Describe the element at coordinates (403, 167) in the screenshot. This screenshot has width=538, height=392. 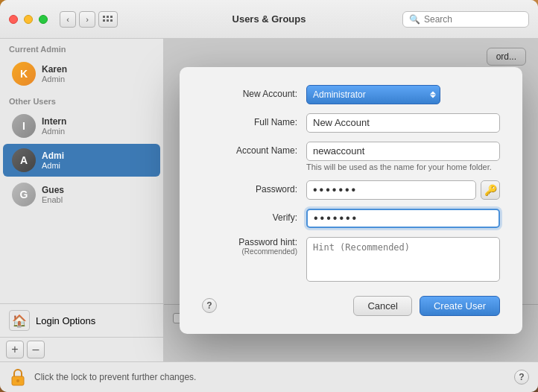
I see `account-name-hint: This will be used as the name for your h…` at that location.